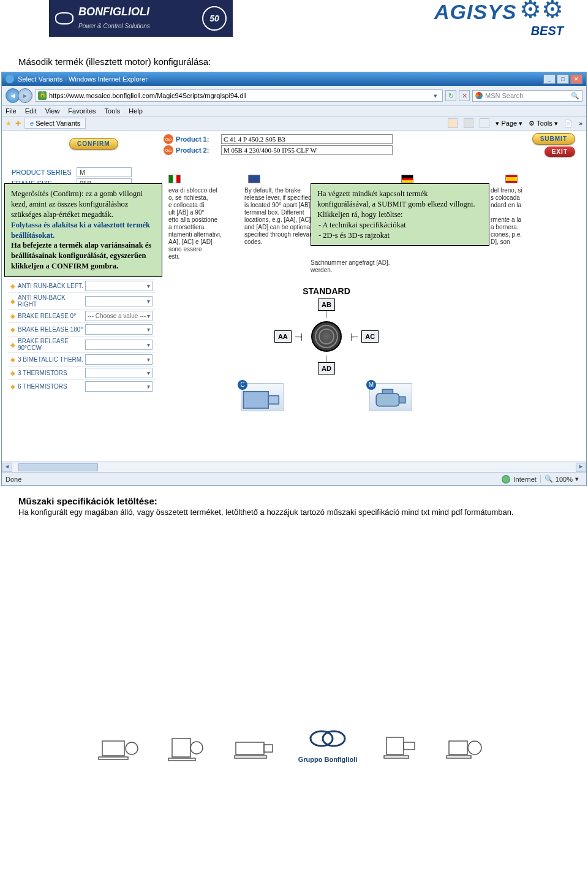 The height and width of the screenshot is (882, 588). I want to click on footer-gearbox-3-icon, so click(255, 748).